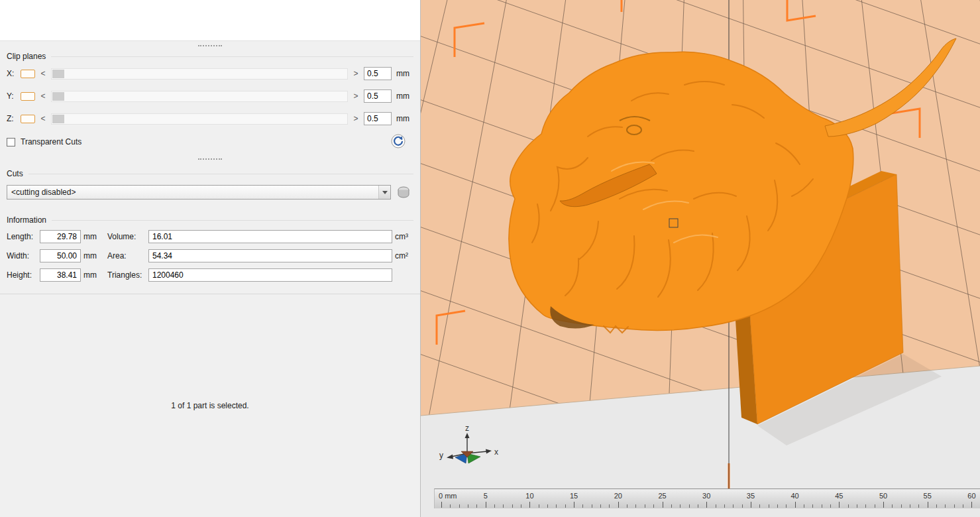 The height and width of the screenshot is (517, 980). Describe the element at coordinates (11, 74) in the screenshot. I see `clip-x-label: X:` at that location.